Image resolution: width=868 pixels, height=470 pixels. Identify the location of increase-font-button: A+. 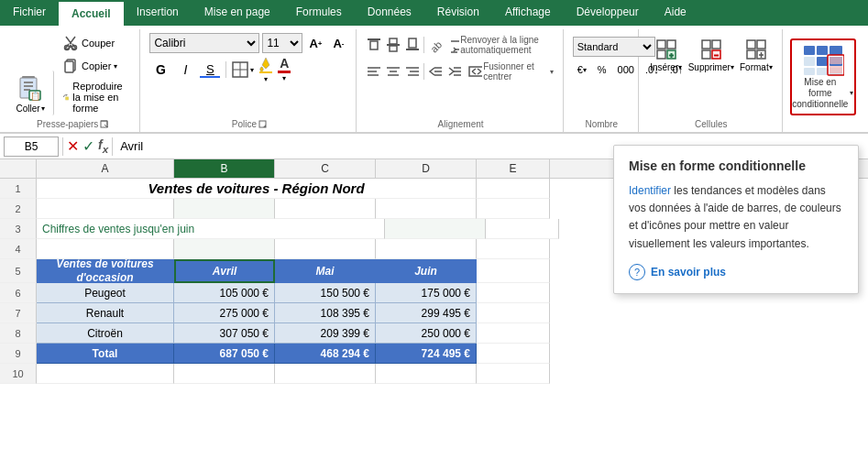
(315, 43).